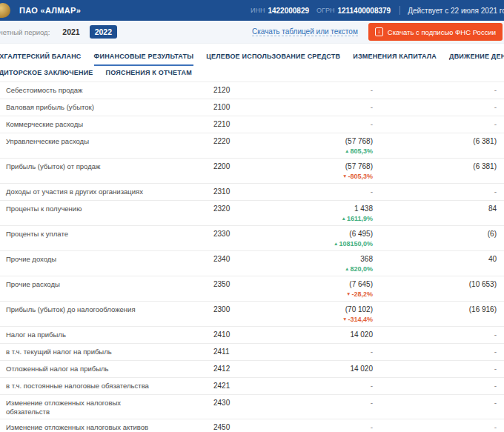 The height and width of the screenshot is (432, 504). I want to click on tab-audit-report: АУДИТОРСКОЕ ЗАКЛЮЧЕНИЕ, so click(47, 73).